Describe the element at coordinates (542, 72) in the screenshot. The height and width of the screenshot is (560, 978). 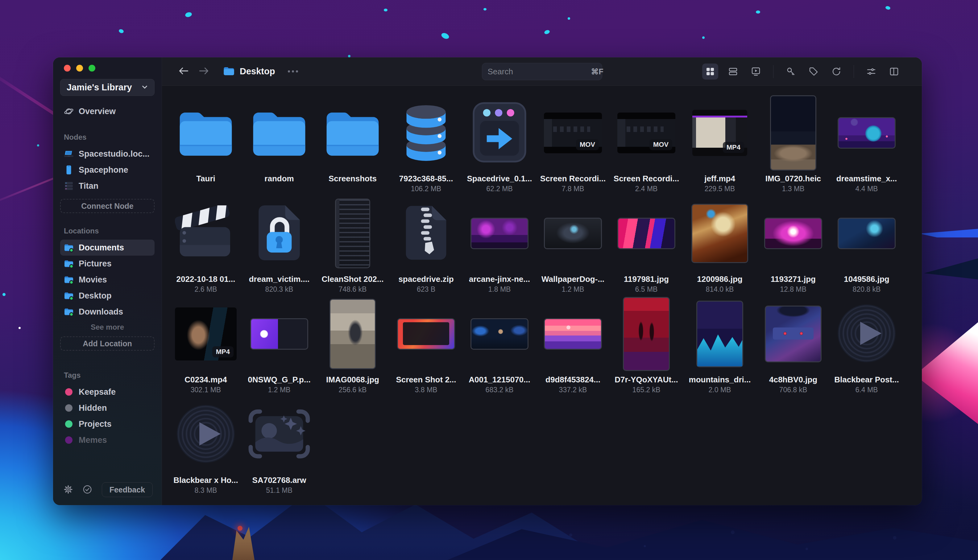
I see `search-box: ⌘F` at that location.